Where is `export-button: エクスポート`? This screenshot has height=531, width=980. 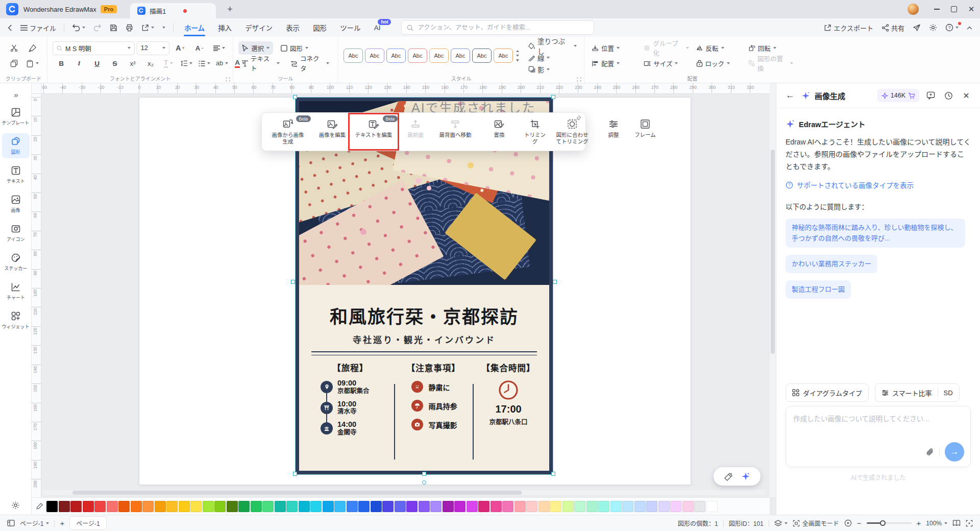 export-button: エクスポート is located at coordinates (848, 28).